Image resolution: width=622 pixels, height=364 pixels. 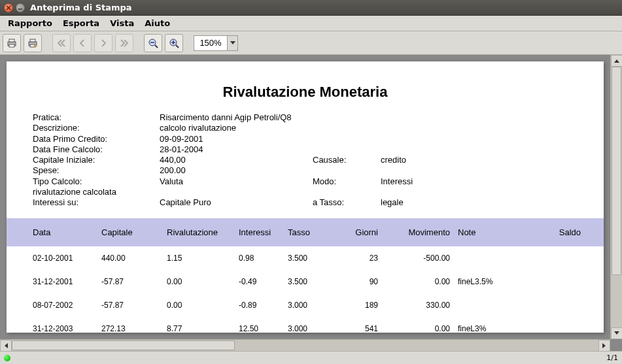 I want to click on meta-value: 440,00, so click(x=235, y=160).